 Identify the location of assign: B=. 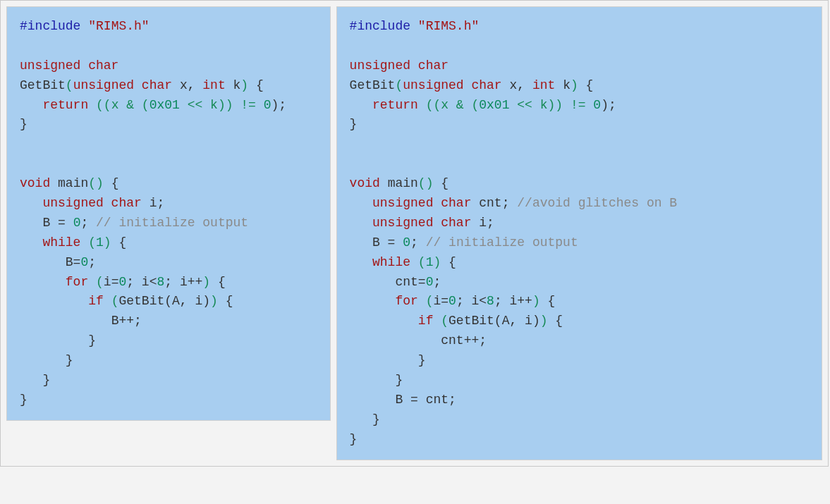
(73, 262).